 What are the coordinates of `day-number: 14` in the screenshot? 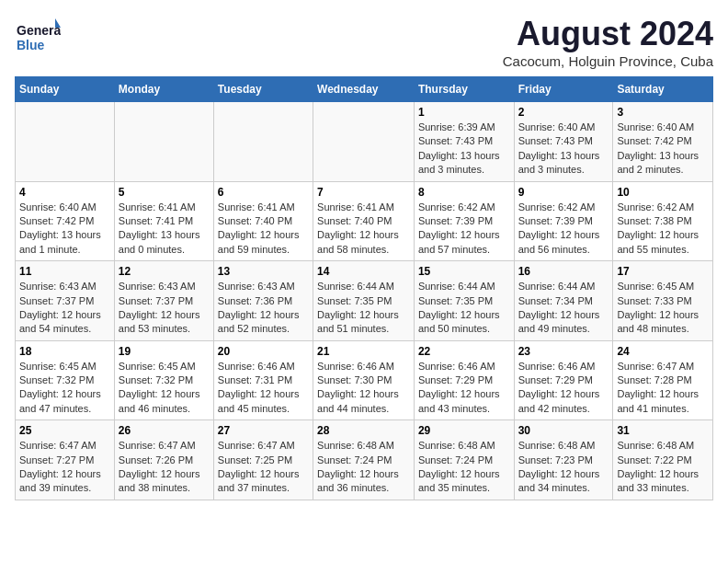 It's located at (364, 271).